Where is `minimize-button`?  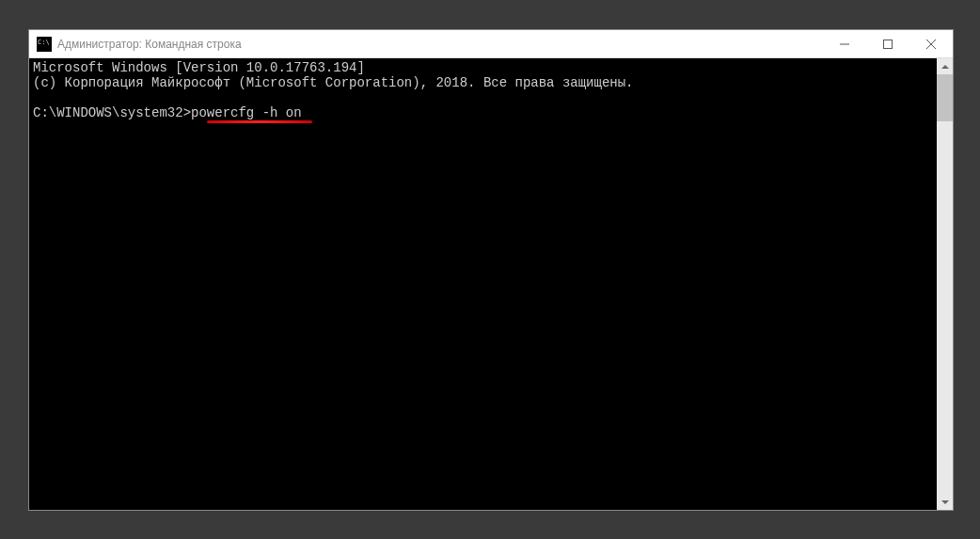 minimize-button is located at coordinates (845, 43).